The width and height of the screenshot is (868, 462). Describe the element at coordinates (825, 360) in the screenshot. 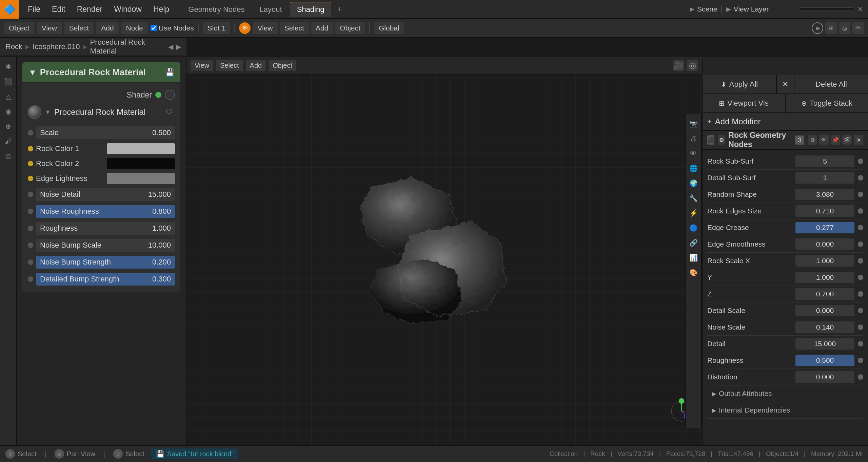

I see `modifier-prop-value: 0.500` at that location.